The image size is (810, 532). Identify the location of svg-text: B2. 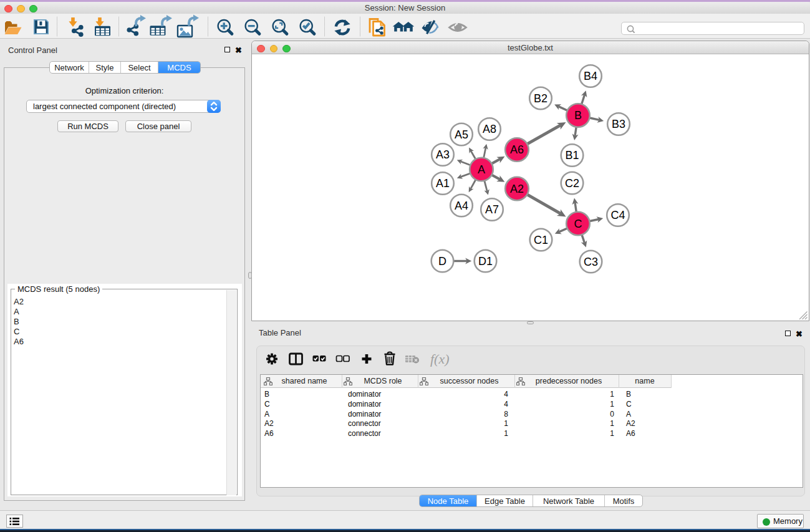
(541, 99).